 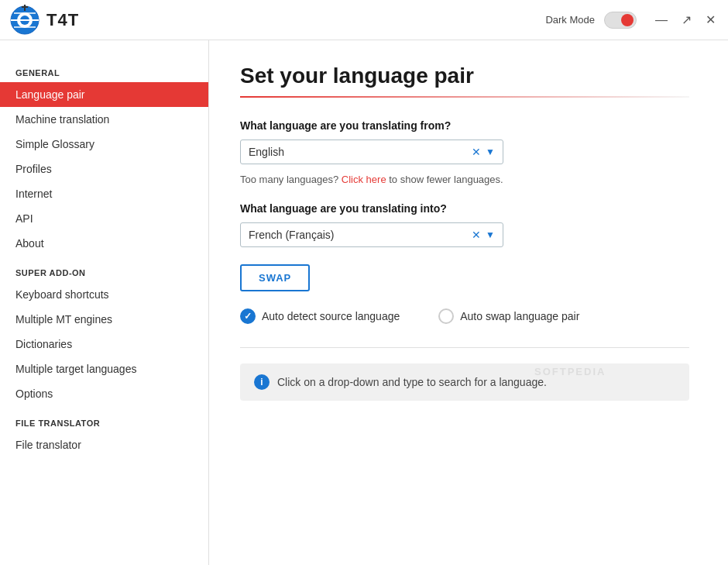 I want to click on window-controls: — ↗ ✕, so click(x=685, y=20).